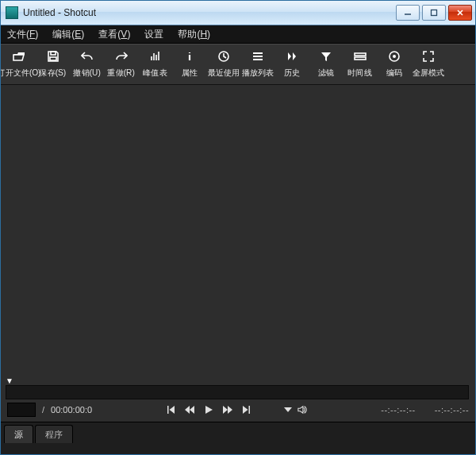 Image resolution: width=476 pixels, height=455 pixels. What do you see at coordinates (21, 73) in the screenshot?
I see `tool-open-label: 打开文件(O)` at bounding box center [21, 73].